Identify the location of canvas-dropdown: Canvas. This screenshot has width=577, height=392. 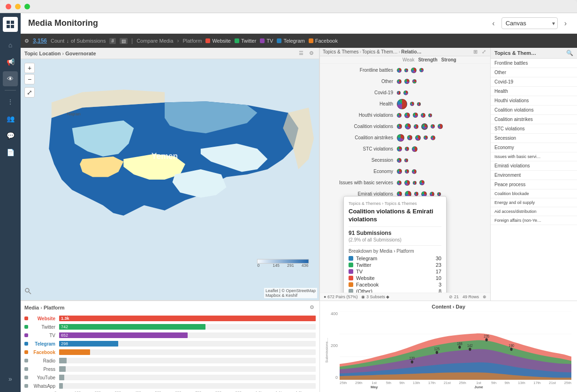
(530, 23).